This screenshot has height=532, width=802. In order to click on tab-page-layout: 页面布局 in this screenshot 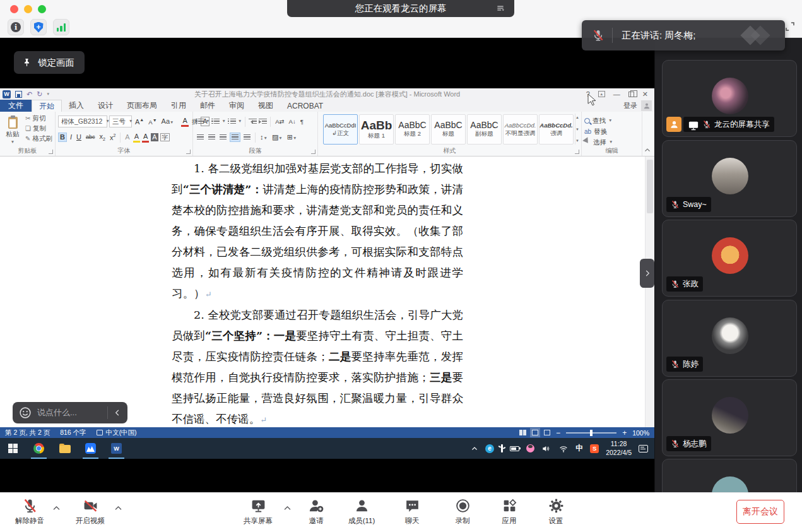, I will do `click(142, 106)`.